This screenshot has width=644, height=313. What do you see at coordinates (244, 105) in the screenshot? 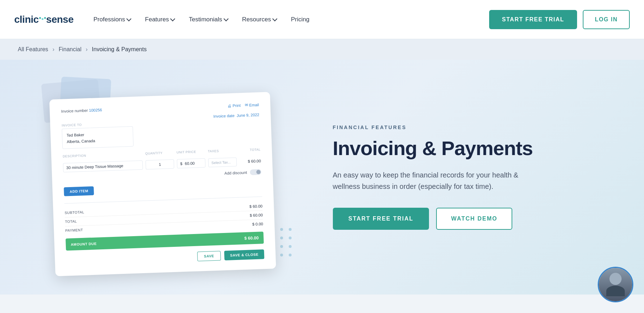
I see `invoice-actions: 🖨 Print ✉ Email` at bounding box center [244, 105].